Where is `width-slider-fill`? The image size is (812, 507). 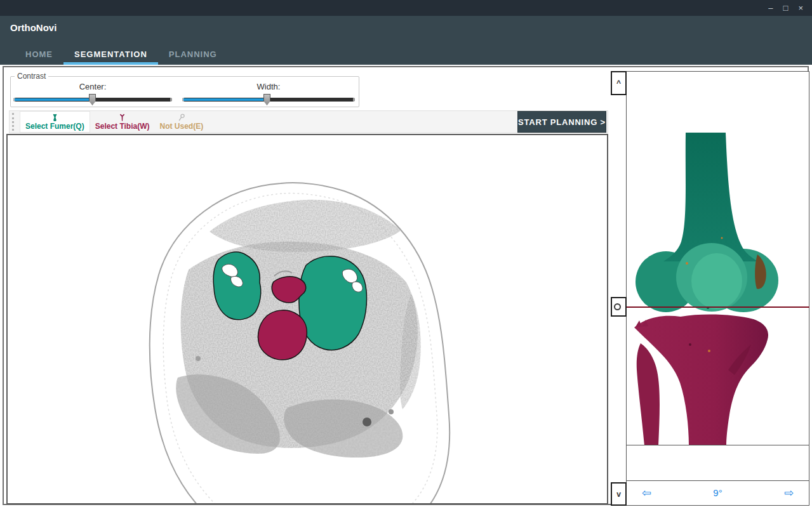 width-slider-fill is located at coordinates (225, 100).